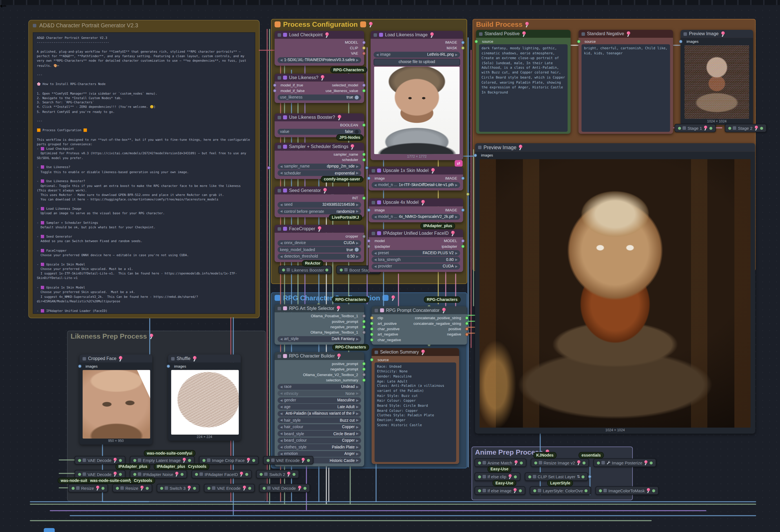  I want to click on combo-widget: ◀hair_styleBuzz cut▶, so click(320, 420).